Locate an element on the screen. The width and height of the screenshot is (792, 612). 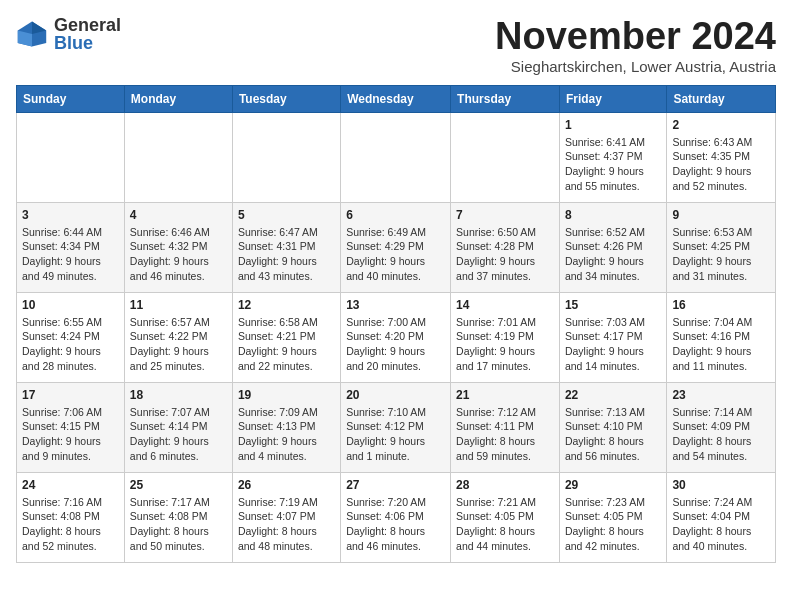
day-detail: Sunrise: 7:13 AM Sunset: 4:10 PM Dayligh… is located at coordinates (613, 434).